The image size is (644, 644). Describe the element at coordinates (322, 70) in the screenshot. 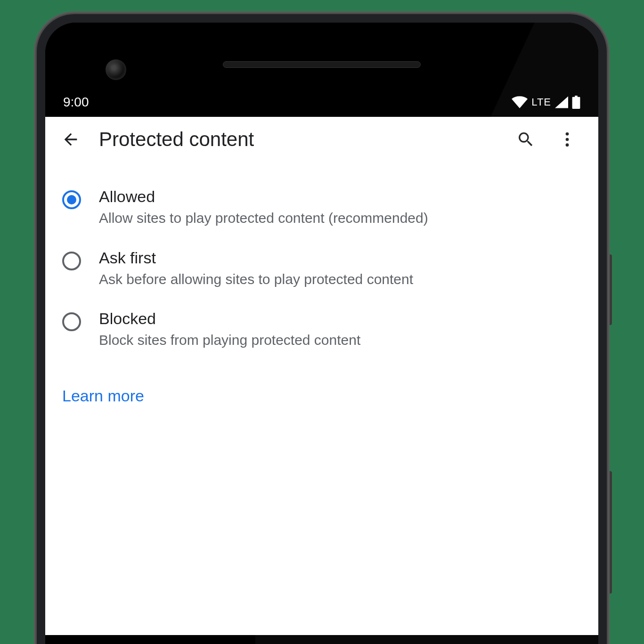

I see `phone-bezel-top: 9:00 LTE` at that location.